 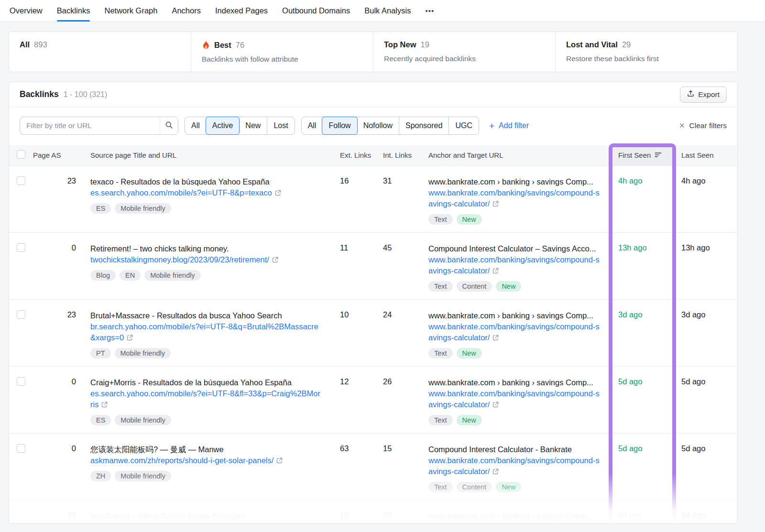 I want to click on table-row: 0您该装太阳能板吗? — 曼威 — Manweaskmanwe.com/zh/r…, so click(x=373, y=467).